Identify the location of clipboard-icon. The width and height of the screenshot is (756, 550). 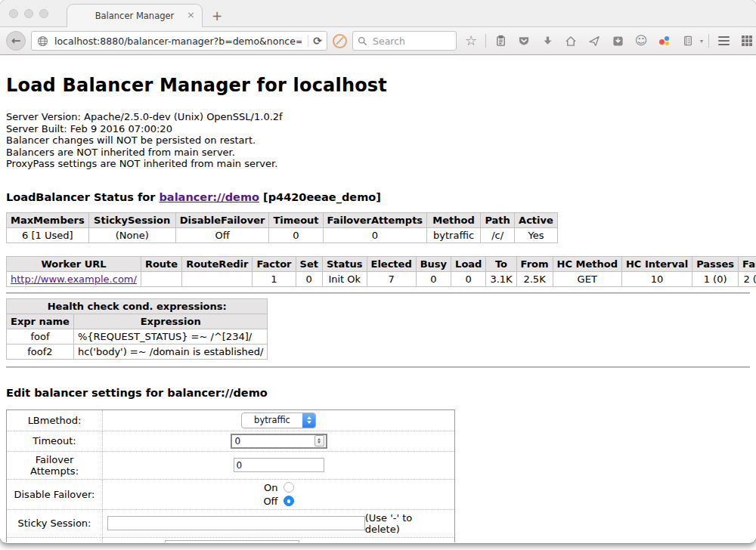
(500, 41).